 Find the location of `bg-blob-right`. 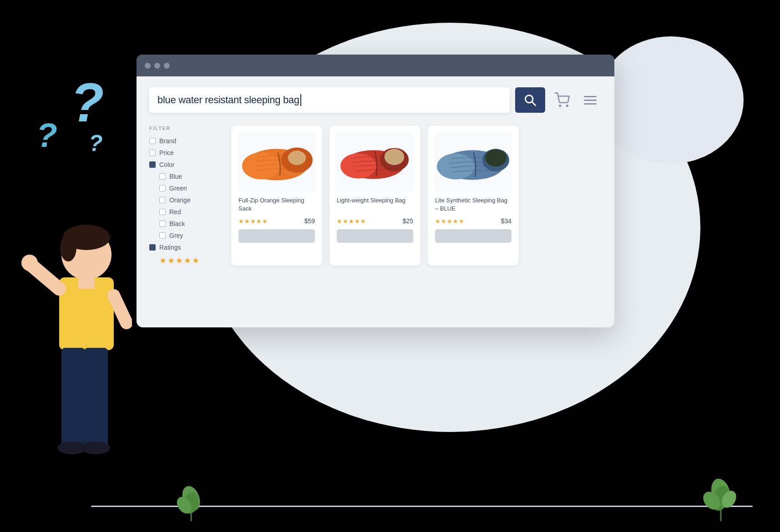

bg-blob-right is located at coordinates (671, 100).